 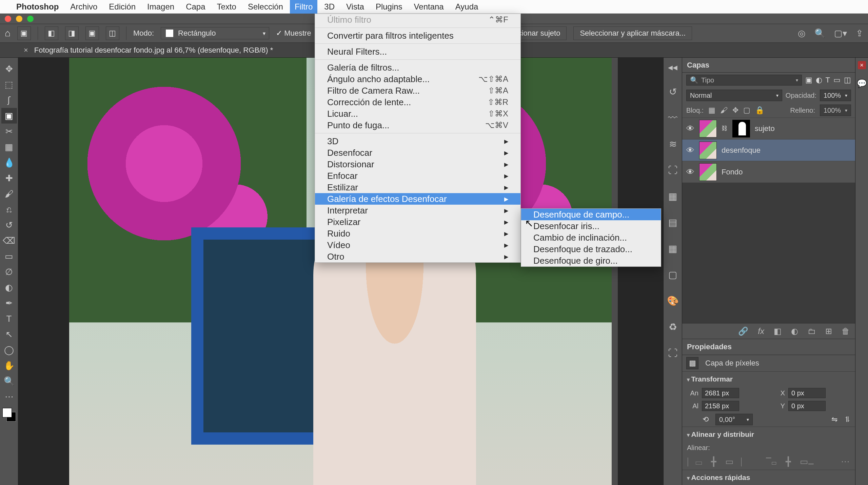 I want to click on layer-row: 👁Fondo, so click(x=769, y=172).